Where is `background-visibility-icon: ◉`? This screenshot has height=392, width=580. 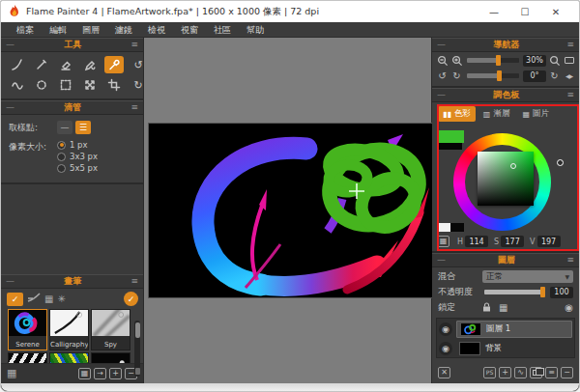
background-visibility-icon: ◉ is located at coordinates (446, 349).